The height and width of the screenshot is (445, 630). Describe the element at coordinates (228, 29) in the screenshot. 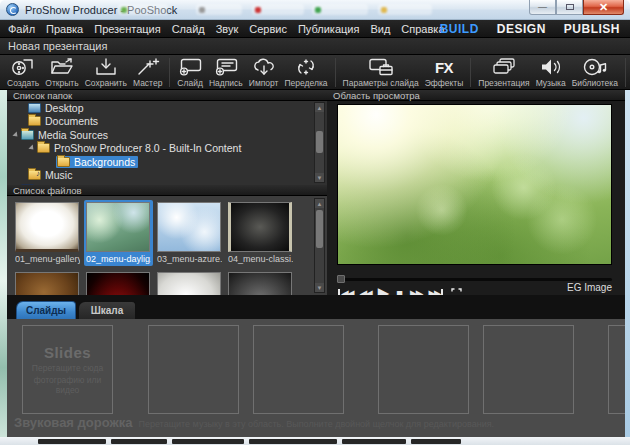

I see `menu-audio: Звук` at that location.